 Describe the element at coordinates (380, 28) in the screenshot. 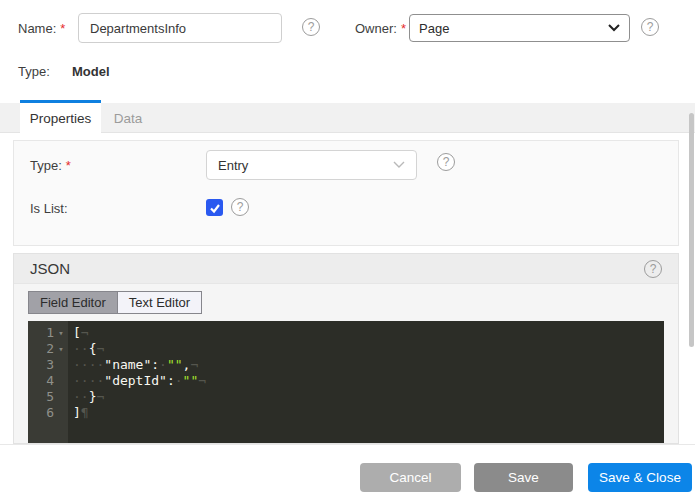

I see `owner-label: Owner:*` at that location.